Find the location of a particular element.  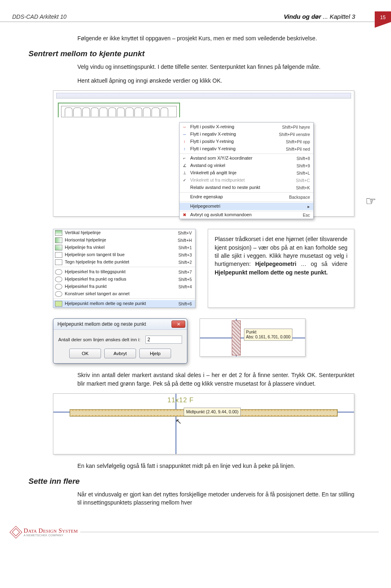

logo-icon is located at coordinates (15, 533).